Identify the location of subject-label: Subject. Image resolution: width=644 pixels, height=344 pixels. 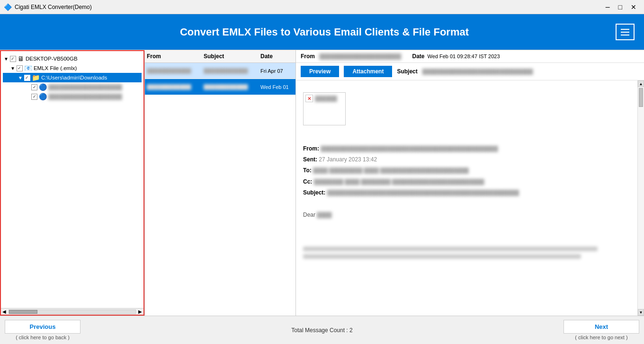
(407, 71).